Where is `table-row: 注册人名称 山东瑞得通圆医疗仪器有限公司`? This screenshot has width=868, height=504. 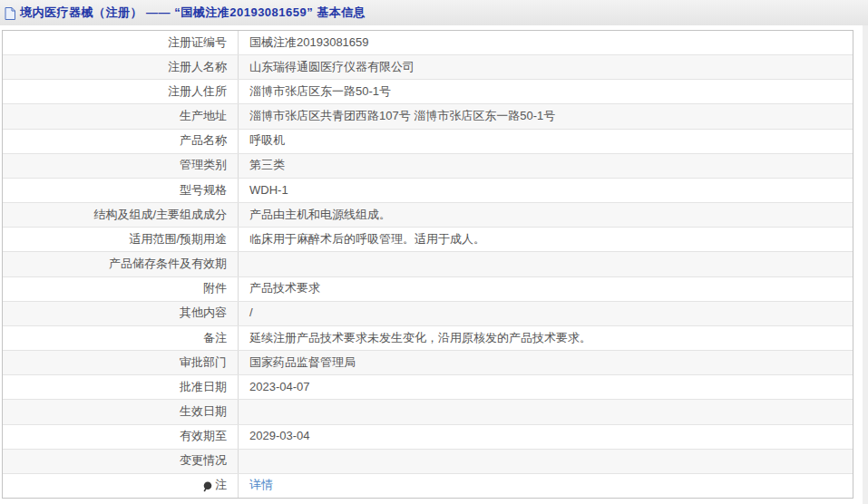
table-row: 注册人名称 山东瑞得通圆医疗仪器有限公司 is located at coordinates (428, 67).